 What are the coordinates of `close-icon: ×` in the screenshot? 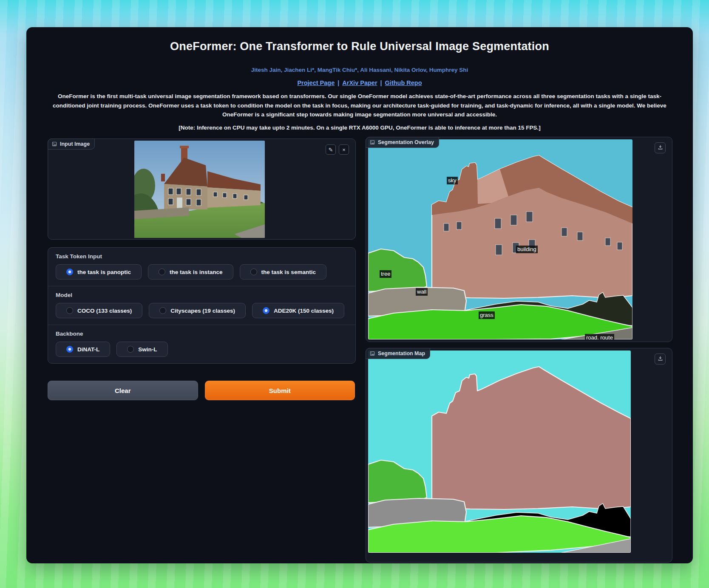 It's located at (344, 150).